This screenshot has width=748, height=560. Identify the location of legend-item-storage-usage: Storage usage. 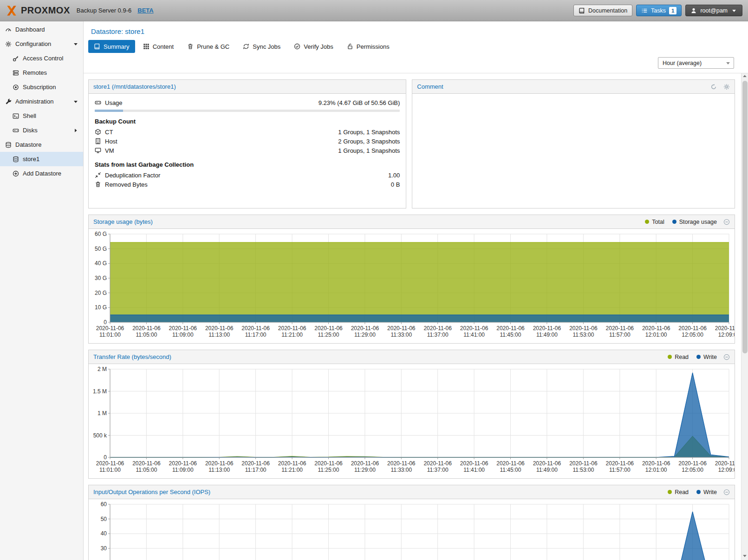
(695, 222).